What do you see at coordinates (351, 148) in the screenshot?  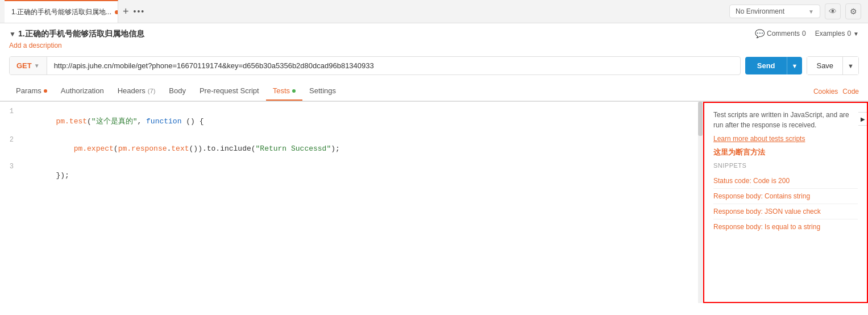 I see `code-line-2: 2 pm.expect(pm.response.text()).to.inclu…` at bounding box center [351, 148].